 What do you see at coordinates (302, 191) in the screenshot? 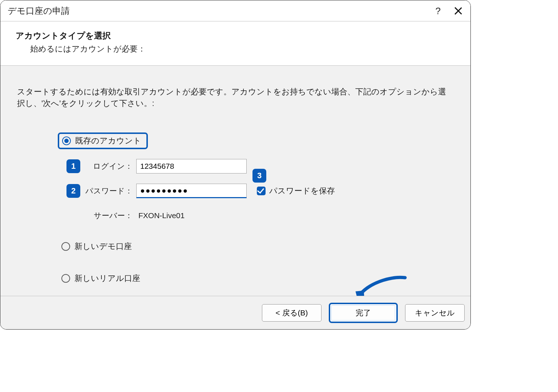
I see `save-password-label: パスワードを保存` at bounding box center [302, 191].